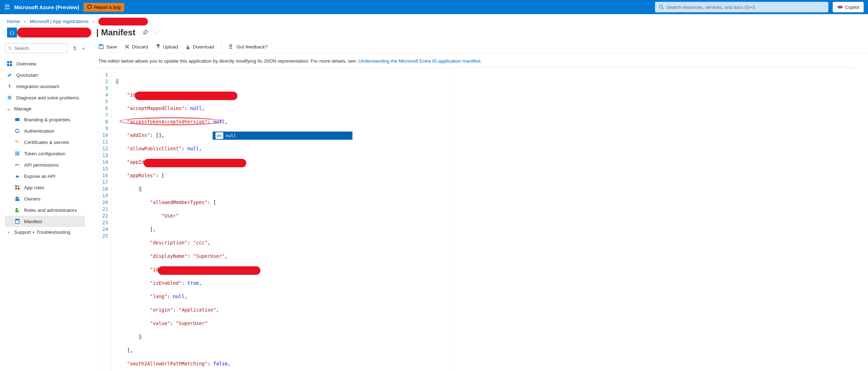  Describe the element at coordinates (17, 131) in the screenshot. I see `auth-icon` at that location.